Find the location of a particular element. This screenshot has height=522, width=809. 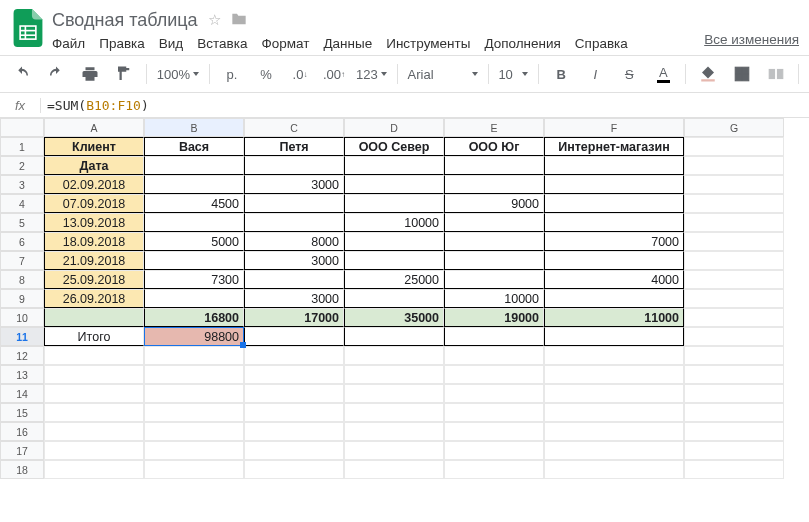

cell-d3 is located at coordinates (394, 184).